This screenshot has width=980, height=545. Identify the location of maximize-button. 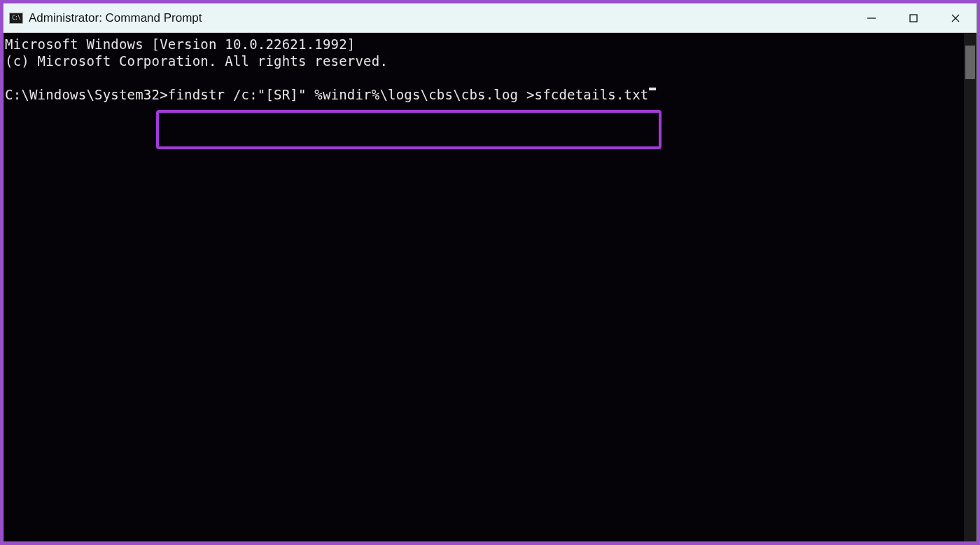
(913, 18).